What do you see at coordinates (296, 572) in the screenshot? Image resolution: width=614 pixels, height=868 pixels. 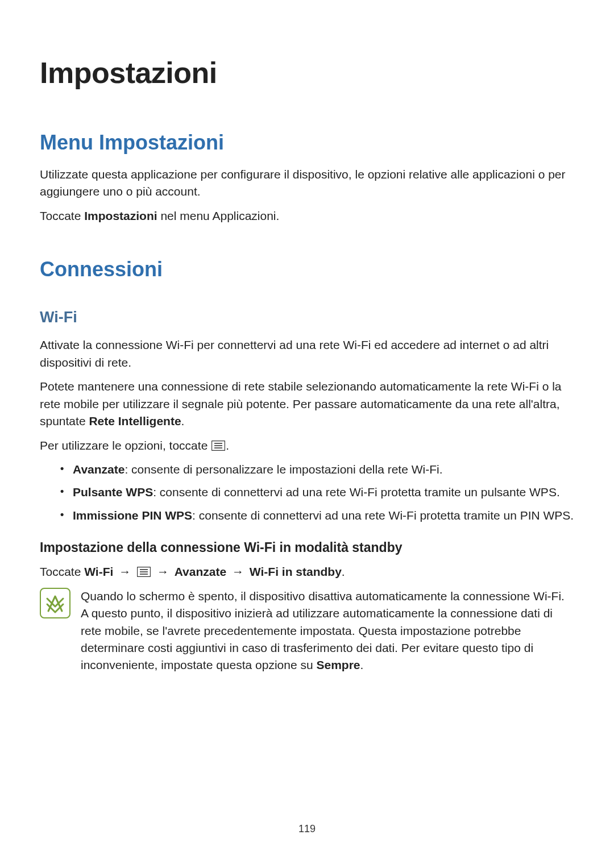 I see `path-step: Wi-Fi in standby` at bounding box center [296, 572].